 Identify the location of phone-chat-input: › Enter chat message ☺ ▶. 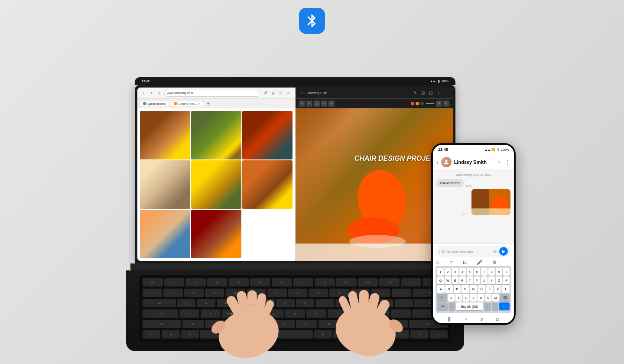
(473, 251).